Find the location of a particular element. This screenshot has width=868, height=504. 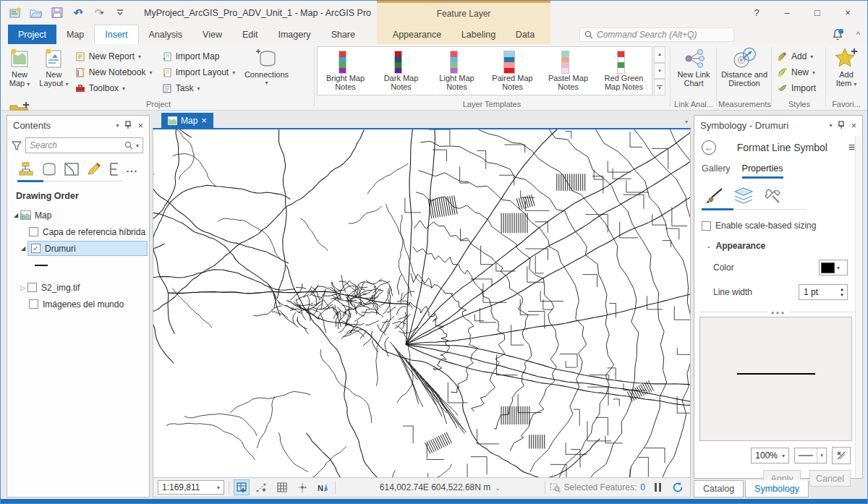

tab-properties: Properties is located at coordinates (762, 171).